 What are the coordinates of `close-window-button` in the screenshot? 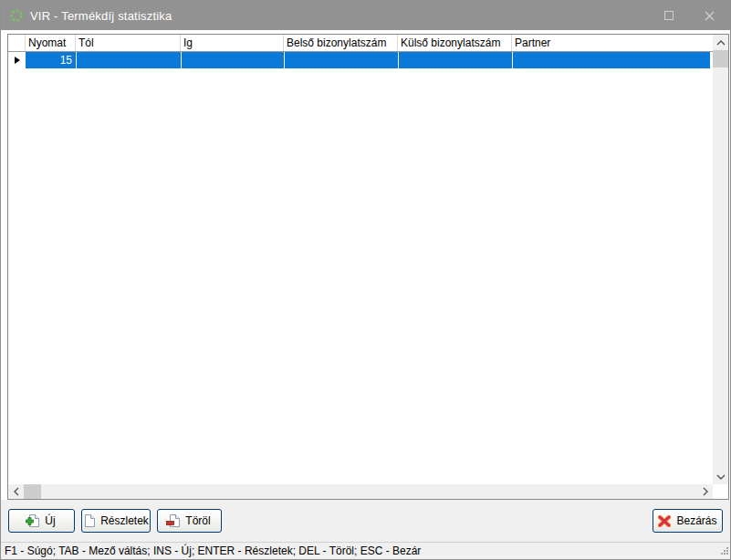 It's located at (710, 16).